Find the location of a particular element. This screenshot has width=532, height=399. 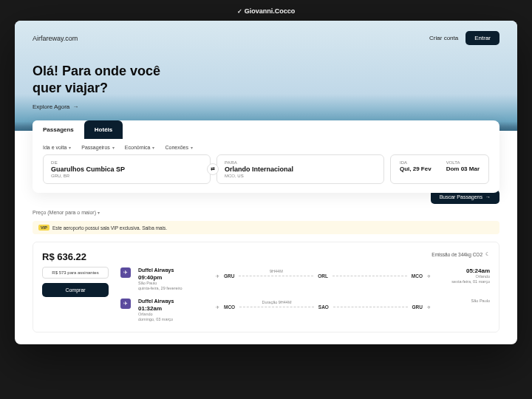

tab-flights: Passagens is located at coordinates (58, 130).